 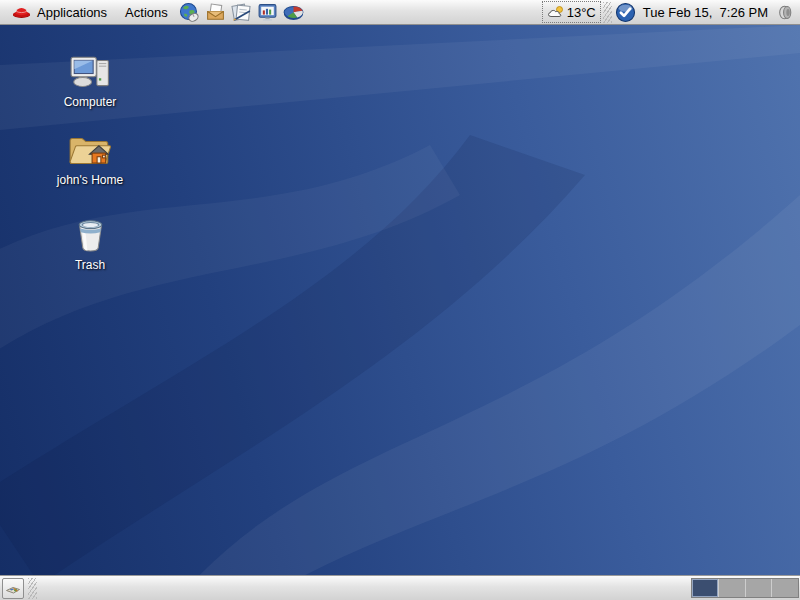 I want to click on actions-menu: Actions, so click(x=146, y=12).